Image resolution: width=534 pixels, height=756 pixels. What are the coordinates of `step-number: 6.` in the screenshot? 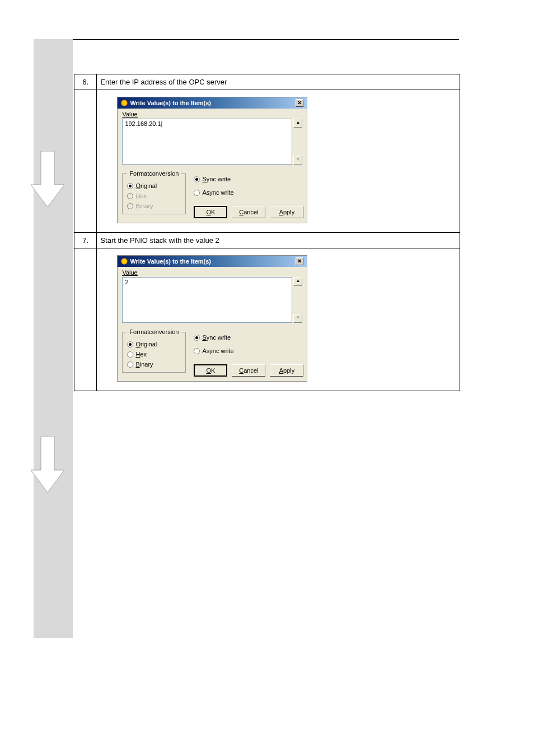 It's located at (86, 82).